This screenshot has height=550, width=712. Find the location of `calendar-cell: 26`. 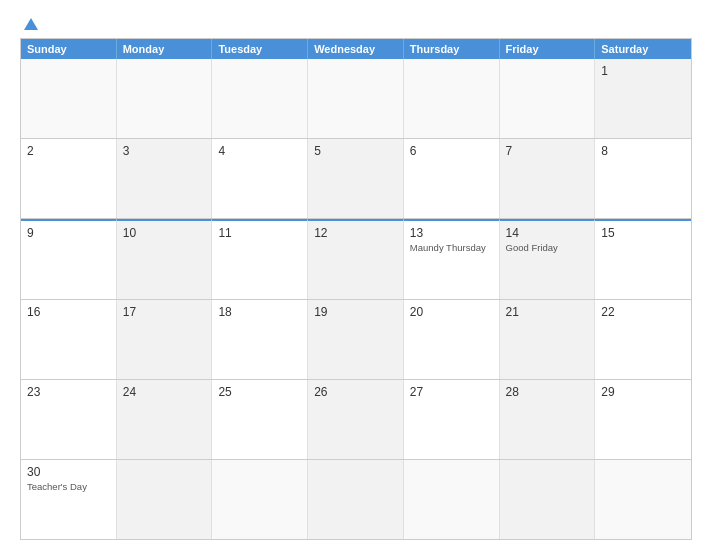

calendar-cell: 26 is located at coordinates (356, 420).